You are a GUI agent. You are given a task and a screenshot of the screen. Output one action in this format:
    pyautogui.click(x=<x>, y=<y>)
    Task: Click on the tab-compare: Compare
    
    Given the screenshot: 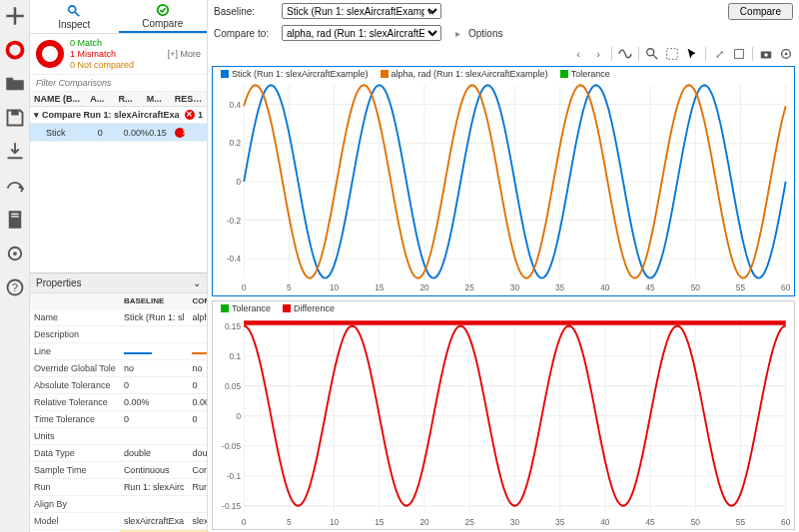 What is the action you would take?
    pyautogui.click(x=164, y=16)
    